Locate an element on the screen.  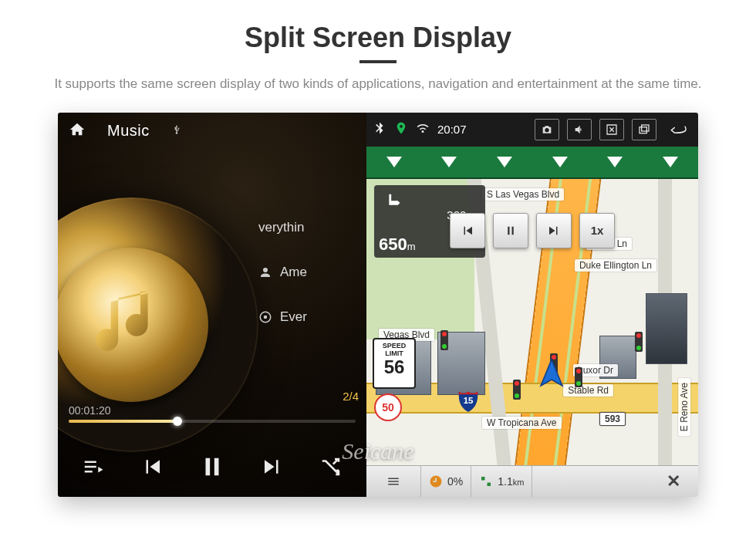
page-title: Split Screen Display is located at coordinates (378, 38).